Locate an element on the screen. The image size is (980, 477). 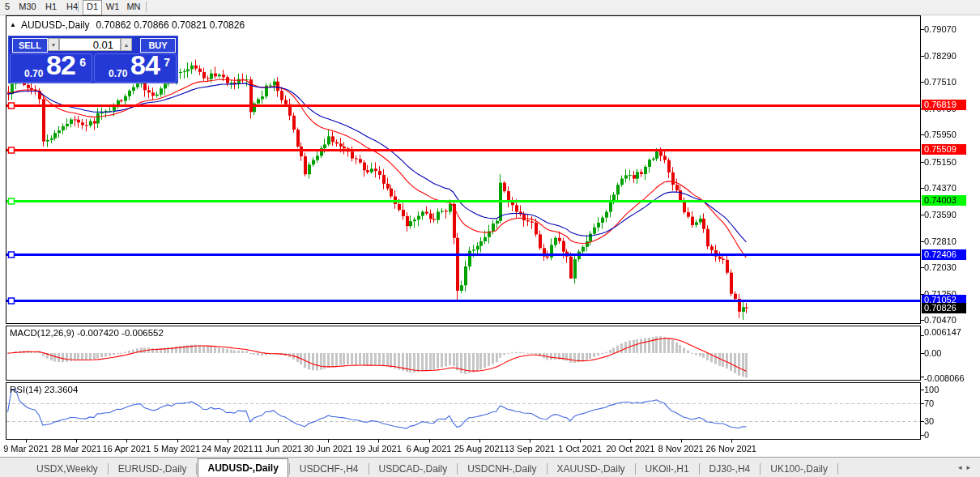
rsi-indicator-label: RSI(14) 23.3604 is located at coordinates (44, 390).